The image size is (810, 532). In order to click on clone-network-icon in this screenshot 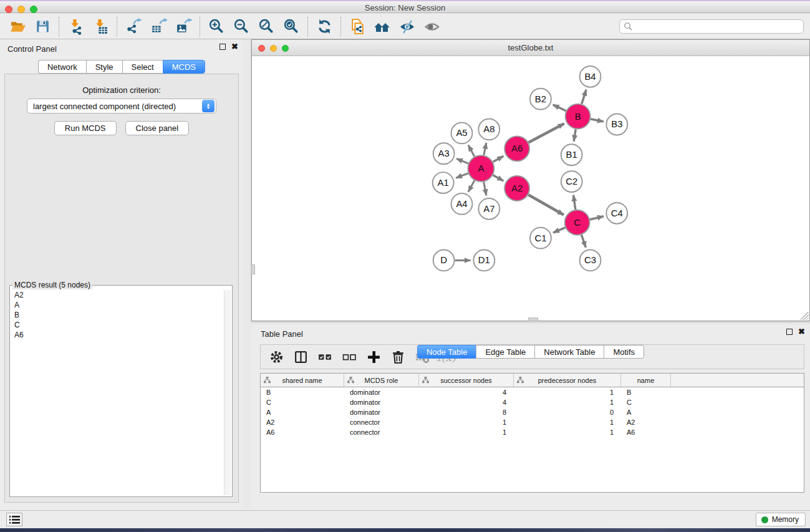, I will do `click(357, 27)`.